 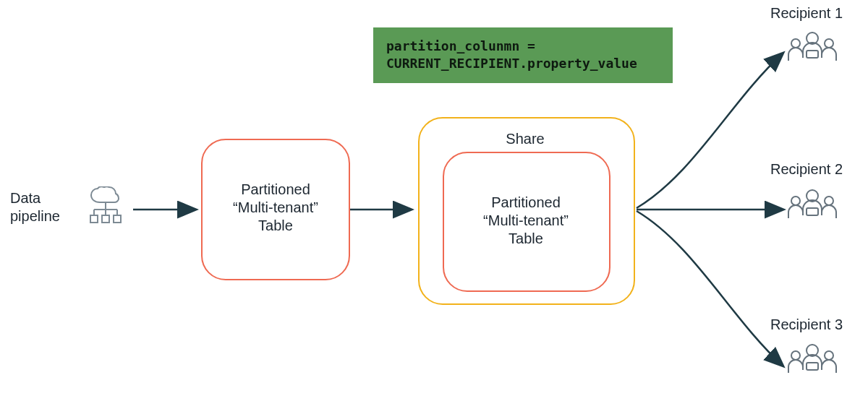 I want to click on partitioned-table-left-label: Partitioned “Multi-tenant” Table, so click(x=276, y=208).